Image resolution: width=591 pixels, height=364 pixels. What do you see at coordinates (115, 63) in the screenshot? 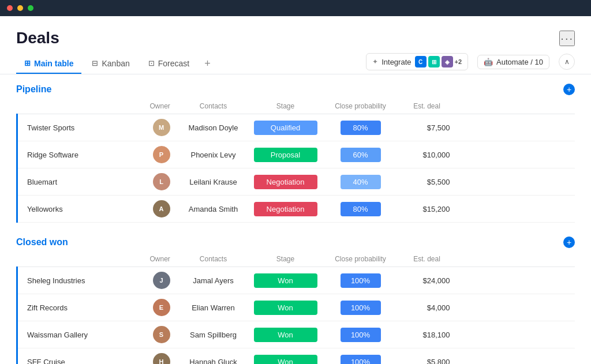
I see `tabs-left: ⊞ Main table ⊟ Kanban ⊡ Forecast +` at bounding box center [115, 63].